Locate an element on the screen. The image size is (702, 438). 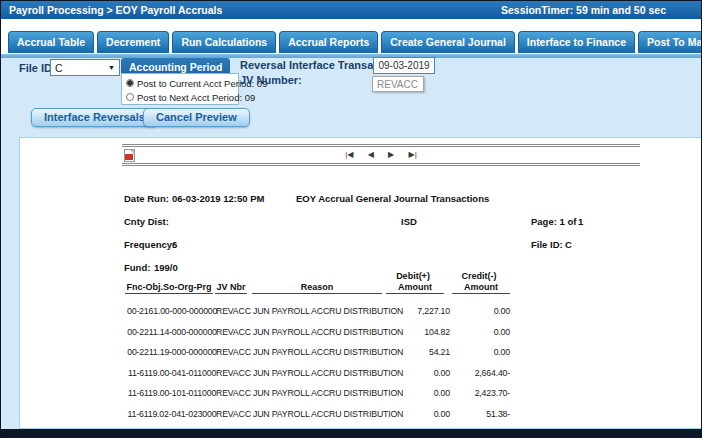
col-header-account: Fnc-Obj.So-Org-Prg is located at coordinates (169, 288).